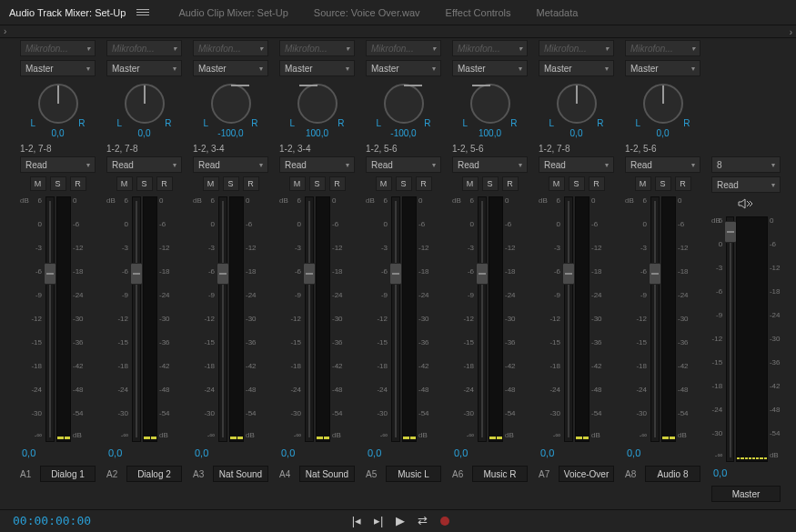 This screenshot has height=532, width=796. Describe the element at coordinates (233, 13) in the screenshot. I see `tab-audio-clip-mixer: Audio Clip Mixer: Set-Up` at that location.